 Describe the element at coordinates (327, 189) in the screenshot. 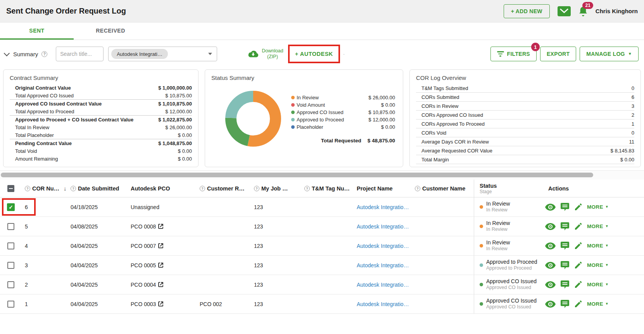

I see `column-header-tm-tag: ? T&M Tag Nu…` at that location.